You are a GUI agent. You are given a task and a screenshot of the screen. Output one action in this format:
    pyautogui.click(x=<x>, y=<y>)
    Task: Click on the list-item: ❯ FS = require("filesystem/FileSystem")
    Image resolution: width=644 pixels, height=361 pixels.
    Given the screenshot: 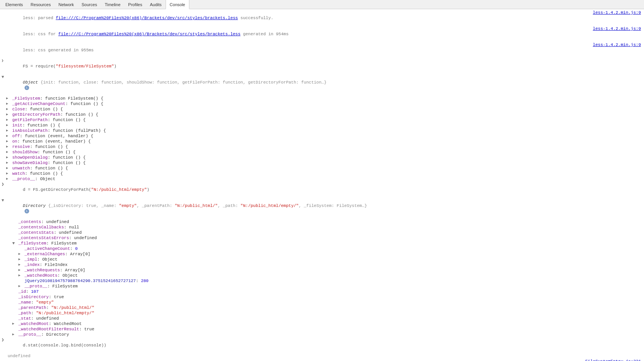 What is the action you would take?
    pyautogui.click(x=322, y=66)
    